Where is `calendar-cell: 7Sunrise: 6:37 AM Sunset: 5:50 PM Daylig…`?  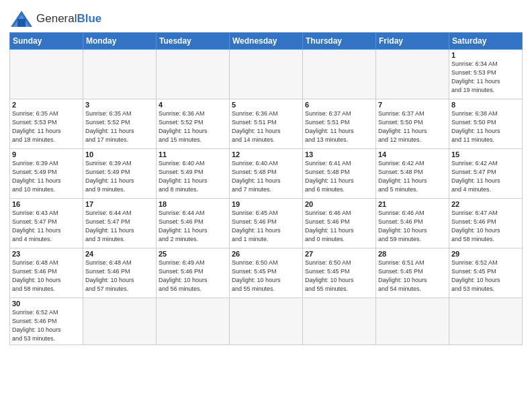 calendar-cell: 7Sunrise: 6:37 AM Sunset: 5:50 PM Daylig… is located at coordinates (412, 124).